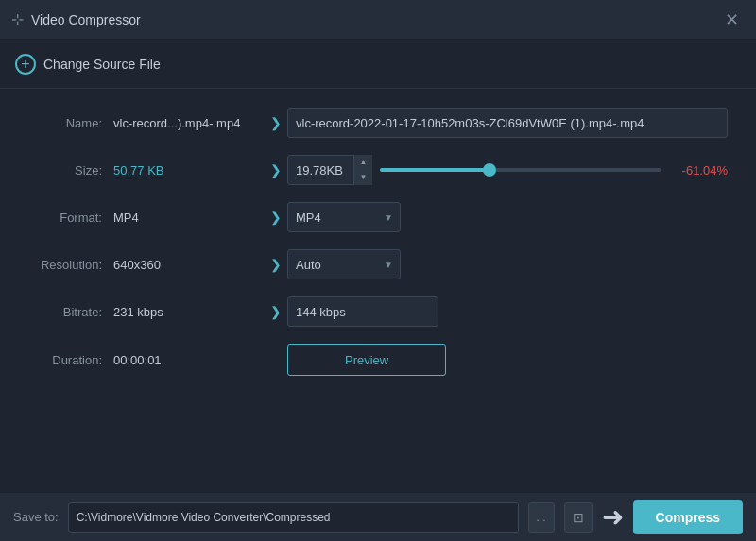 Image resolution: width=756 pixels, height=541 pixels. I want to click on close-button: ✕, so click(731, 20).